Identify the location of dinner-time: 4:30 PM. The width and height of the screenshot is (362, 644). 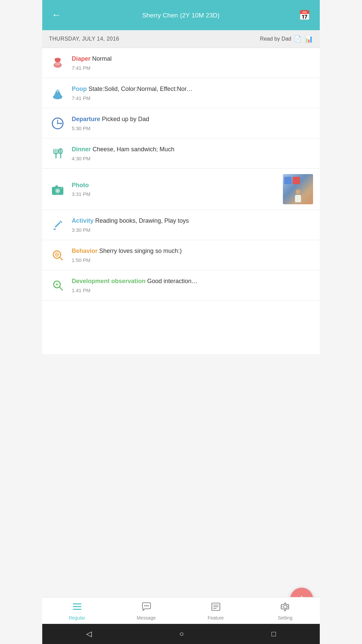
(192, 158).